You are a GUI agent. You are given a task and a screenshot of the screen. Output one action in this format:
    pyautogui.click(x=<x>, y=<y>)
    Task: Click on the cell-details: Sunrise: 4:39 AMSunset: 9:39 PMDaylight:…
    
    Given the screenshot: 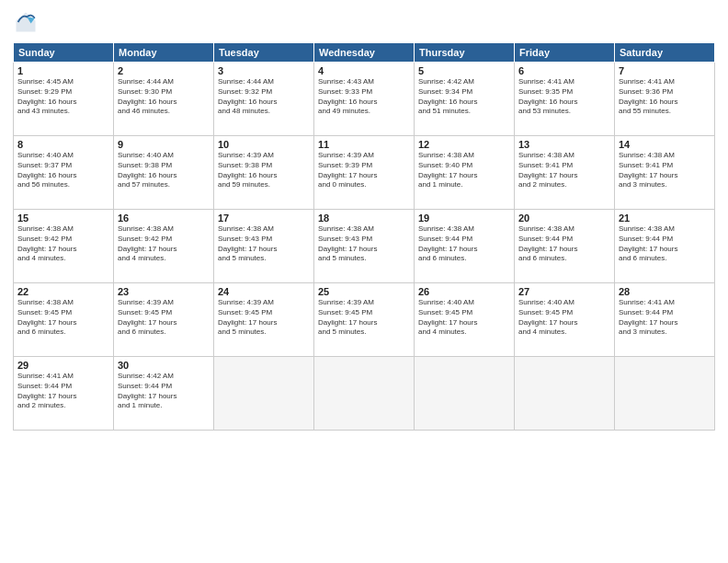 What is the action you would take?
    pyautogui.click(x=364, y=171)
    